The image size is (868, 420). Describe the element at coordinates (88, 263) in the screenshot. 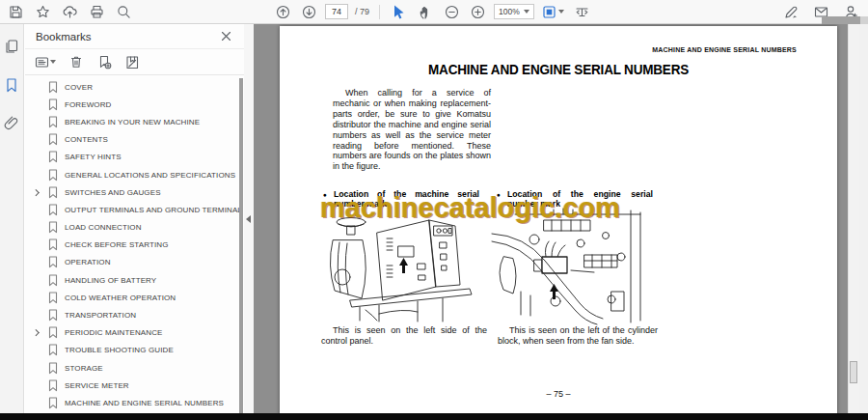

I see `bookmark-item-label: OPERATION` at that location.